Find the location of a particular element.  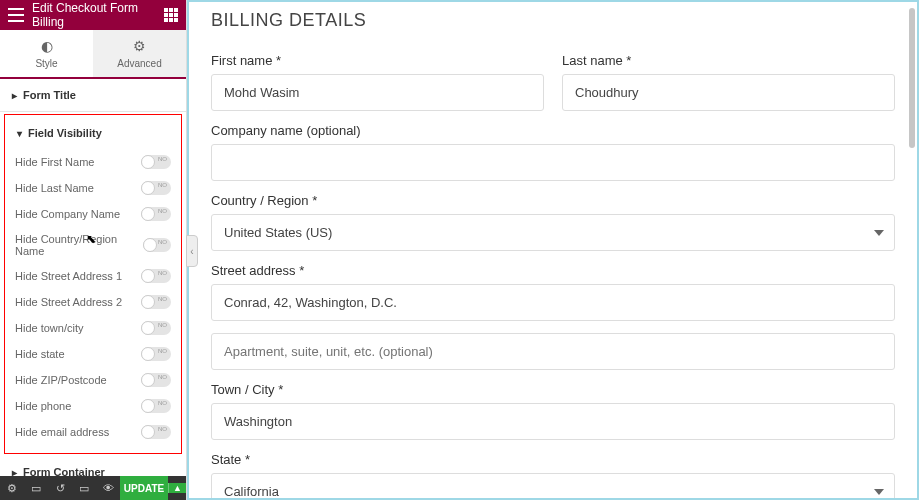

preview-icon: 👁 is located at coordinates (108, 488).